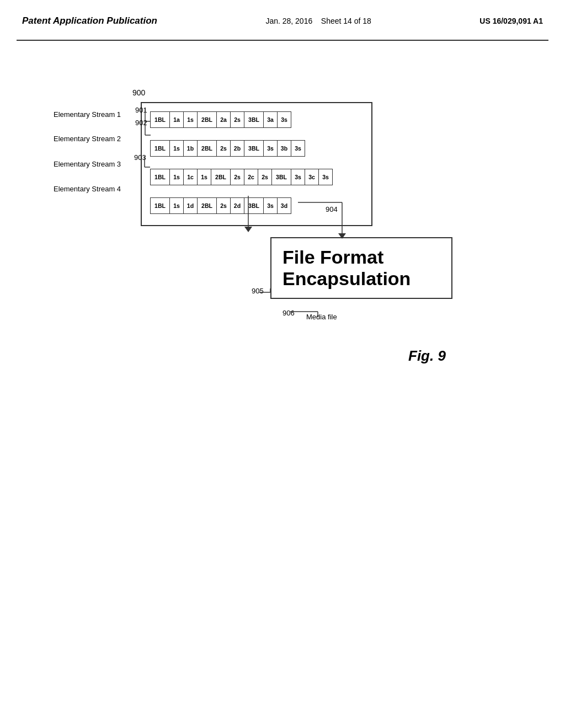 The height and width of the screenshot is (728, 565). What do you see at coordinates (190, 148) in the screenshot?
I see `cell-1b-s2: 1b` at bounding box center [190, 148].